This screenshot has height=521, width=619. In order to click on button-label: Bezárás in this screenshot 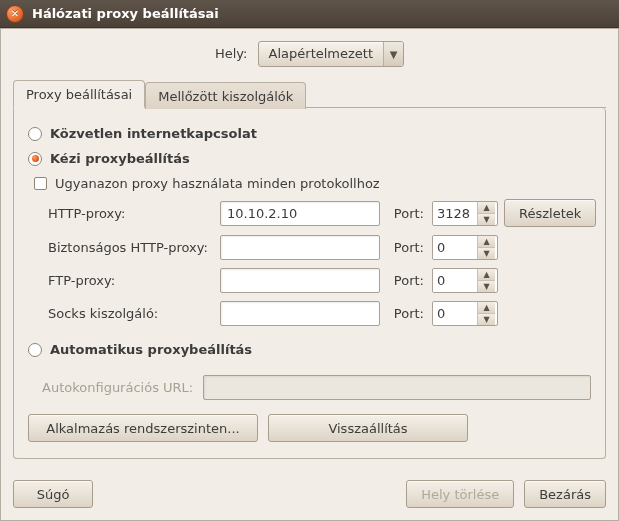, I will do `click(565, 494)`.